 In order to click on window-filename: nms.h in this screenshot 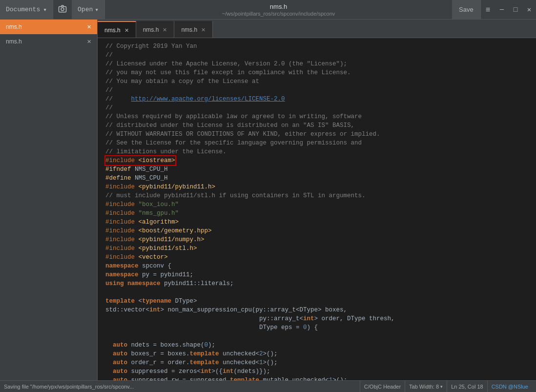, I will do `click(278, 7)`.